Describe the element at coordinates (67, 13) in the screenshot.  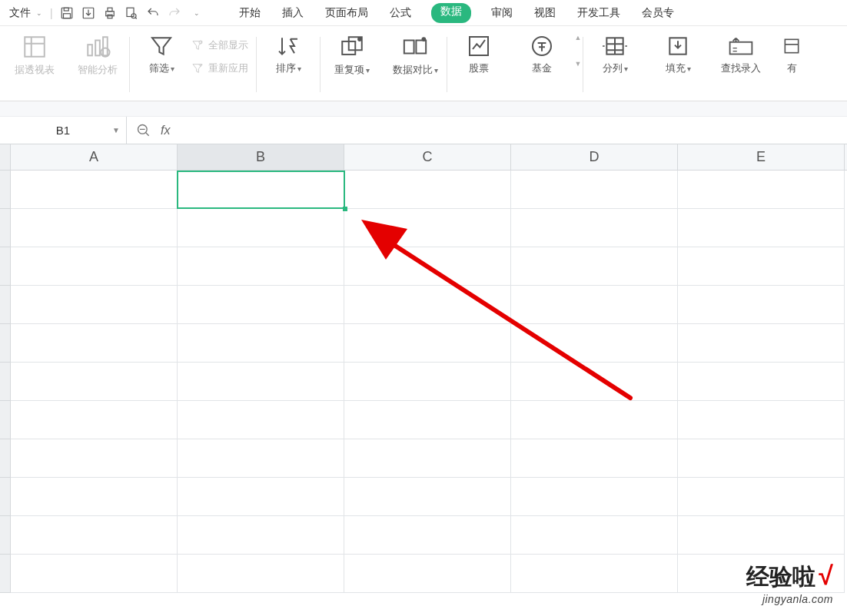
I see `save-icon` at that location.